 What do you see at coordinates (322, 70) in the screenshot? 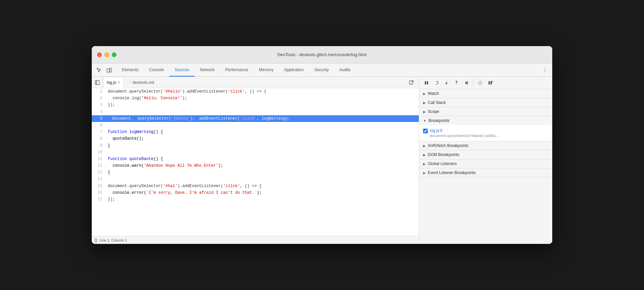
I see `tab-security: Security` at bounding box center [322, 70].